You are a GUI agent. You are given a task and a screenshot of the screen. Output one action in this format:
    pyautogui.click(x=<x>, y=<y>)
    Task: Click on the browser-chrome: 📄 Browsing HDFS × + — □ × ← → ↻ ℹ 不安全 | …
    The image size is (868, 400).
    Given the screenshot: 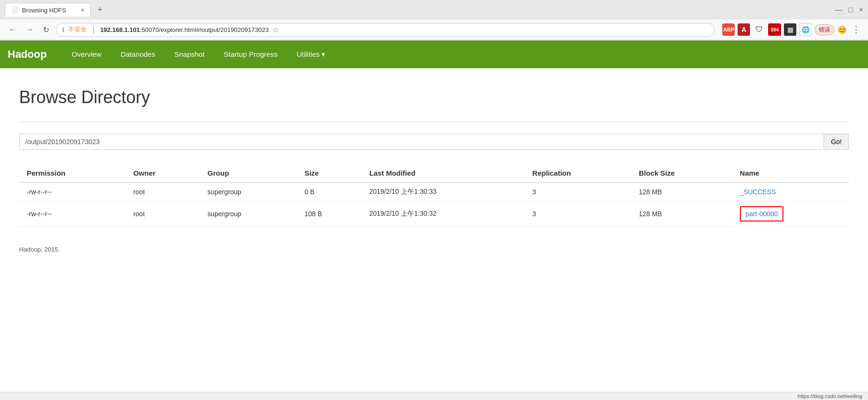 What is the action you would take?
    pyautogui.click(x=434, y=20)
    